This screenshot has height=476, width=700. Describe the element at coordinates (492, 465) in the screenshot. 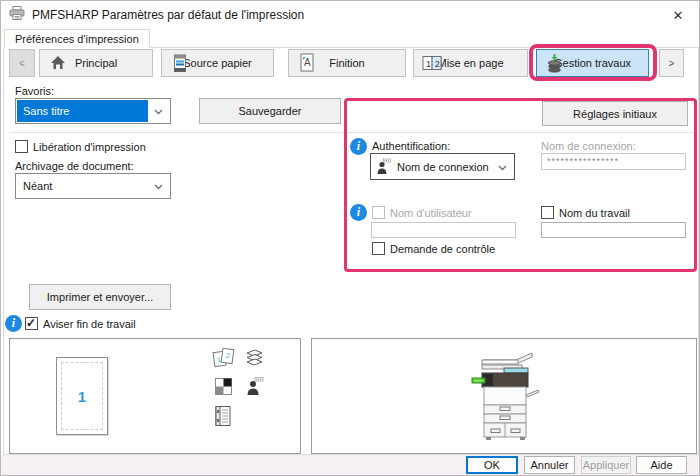

I see `ok-button: OK` at that location.